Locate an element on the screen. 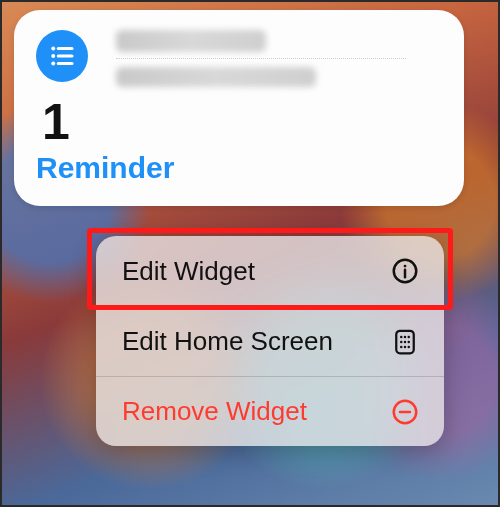  apps-grid-icon is located at coordinates (405, 342).